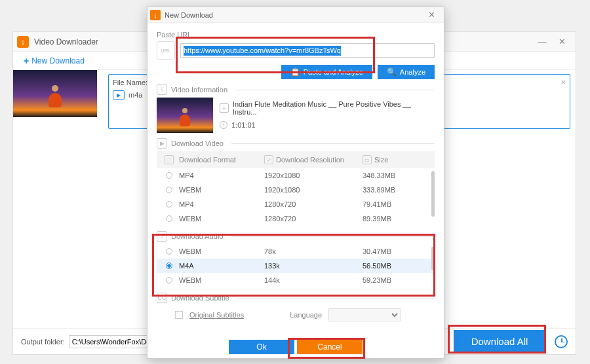 This screenshot has height=364, width=590. Describe the element at coordinates (433, 194) in the screenshot. I see `video-scrollbar` at that location.